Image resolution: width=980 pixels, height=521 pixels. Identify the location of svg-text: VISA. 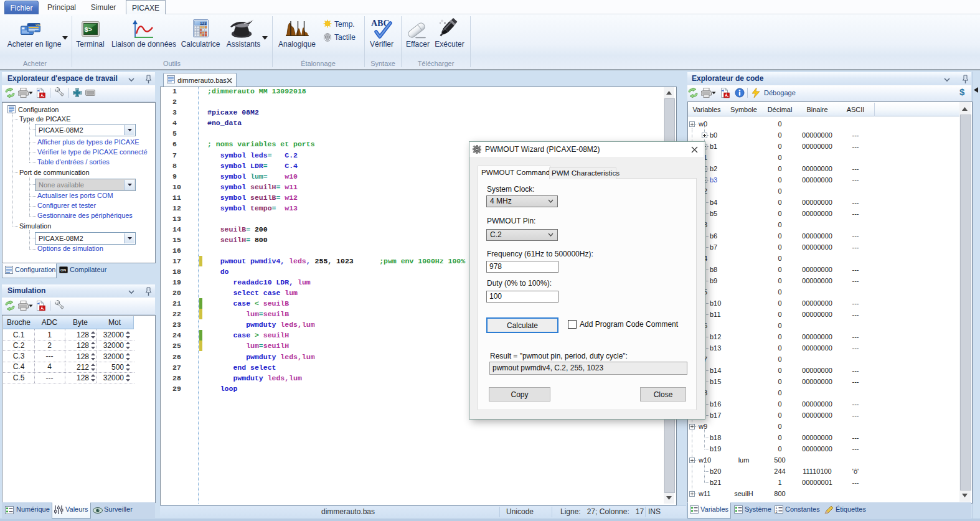
(38, 26).